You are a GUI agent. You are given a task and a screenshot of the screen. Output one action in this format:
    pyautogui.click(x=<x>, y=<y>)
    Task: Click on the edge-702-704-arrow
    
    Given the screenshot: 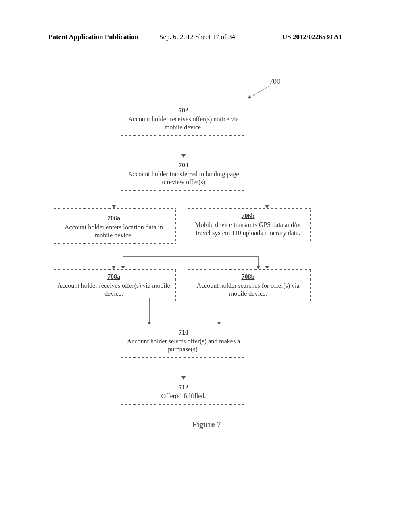 What is the action you would take?
    pyautogui.click(x=184, y=156)
    